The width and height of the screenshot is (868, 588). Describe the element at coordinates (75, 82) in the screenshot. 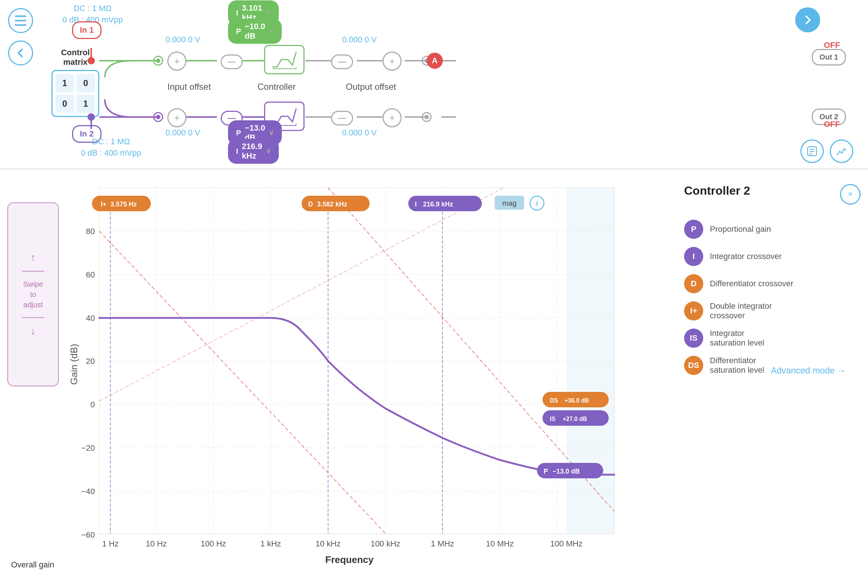

I see `control-matrix: Controlmatrix 1 0 0 1` at that location.